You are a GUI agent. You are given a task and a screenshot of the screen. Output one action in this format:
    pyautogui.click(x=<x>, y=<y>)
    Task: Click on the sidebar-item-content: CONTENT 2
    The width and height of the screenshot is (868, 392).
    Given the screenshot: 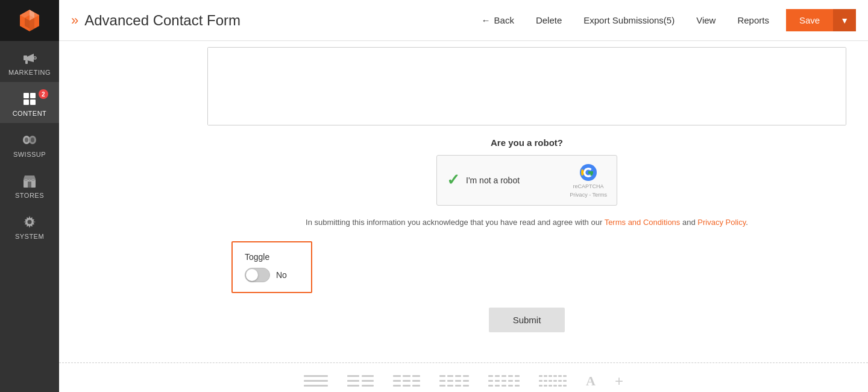 What is the action you would take?
    pyautogui.click(x=30, y=103)
    